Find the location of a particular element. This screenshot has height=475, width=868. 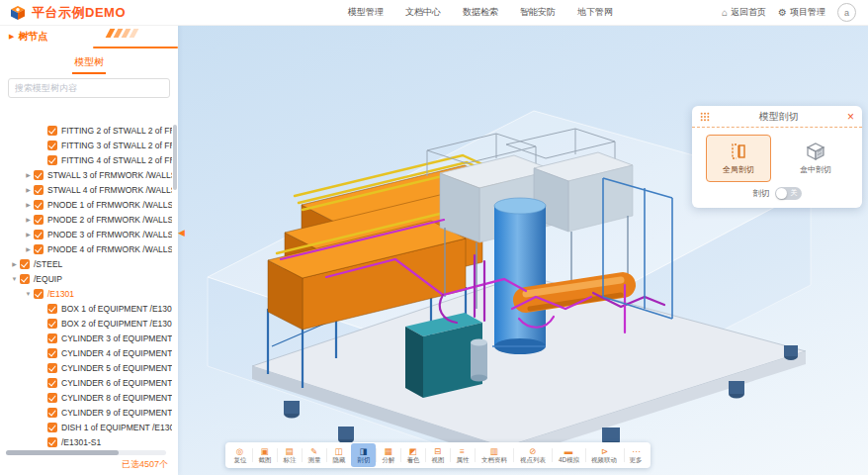

tree-item: /E1301-S1 is located at coordinates (86, 441).